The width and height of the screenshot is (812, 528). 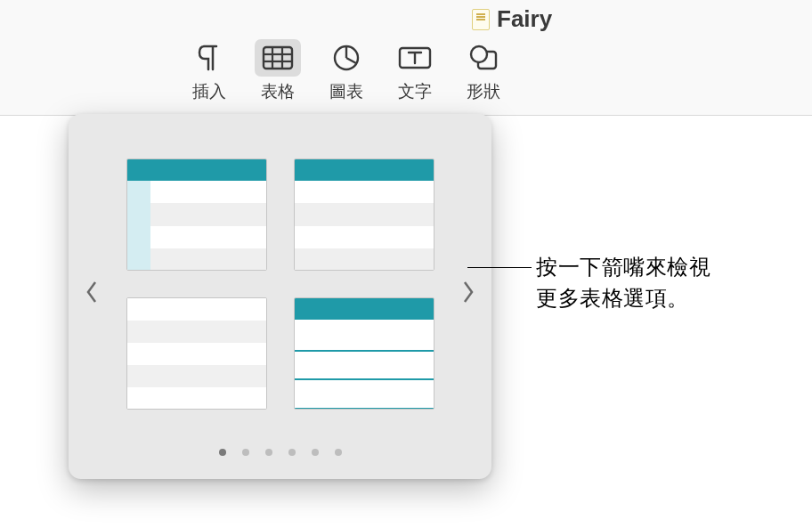 What do you see at coordinates (209, 71) in the screenshot?
I see `insert-button: 插入` at bounding box center [209, 71].